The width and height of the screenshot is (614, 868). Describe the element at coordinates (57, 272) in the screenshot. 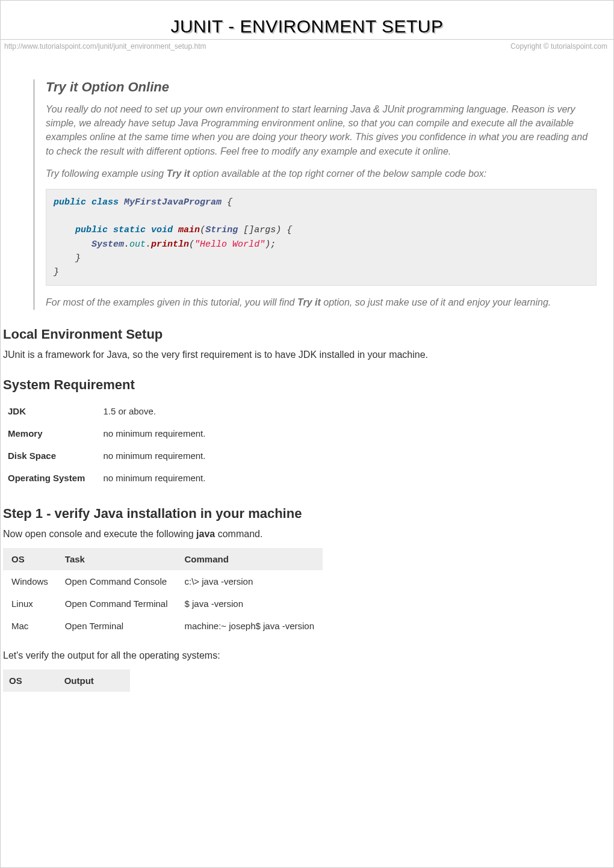

I see `brace-close2: }` at that location.